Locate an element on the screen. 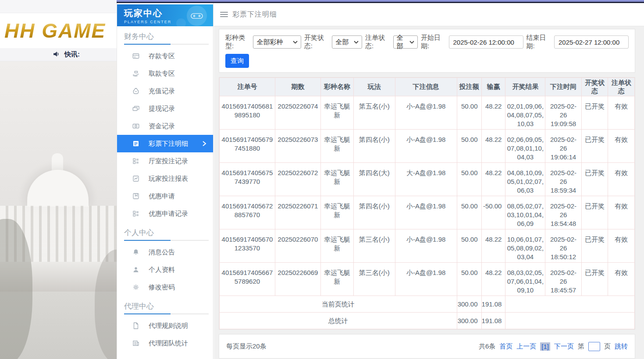 The height and width of the screenshot is (359, 644). cell-period: 20250226069 is located at coordinates (298, 279).